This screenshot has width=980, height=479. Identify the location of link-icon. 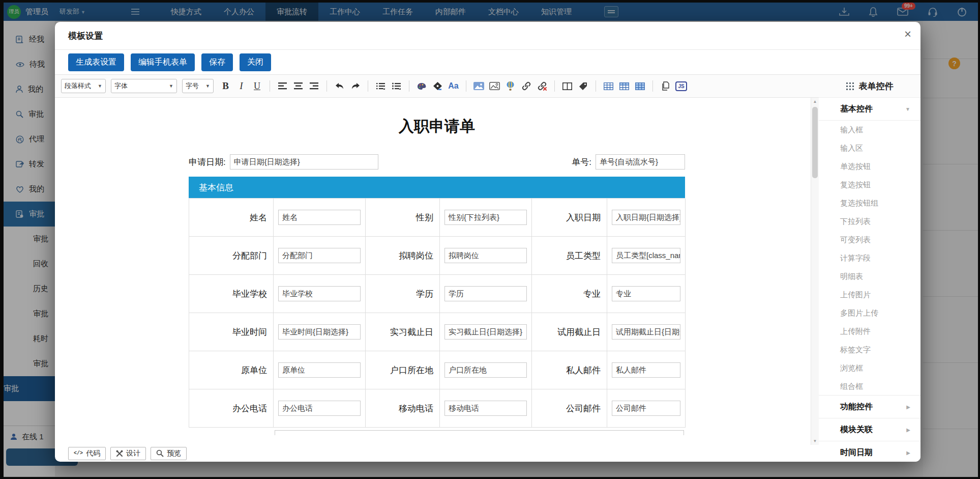
(526, 87).